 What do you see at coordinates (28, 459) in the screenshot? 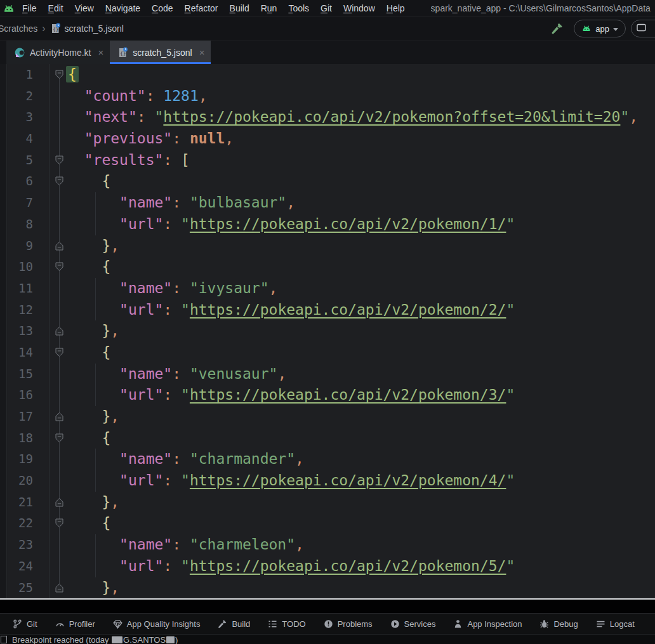
I see `line-number: 19` at bounding box center [28, 459].